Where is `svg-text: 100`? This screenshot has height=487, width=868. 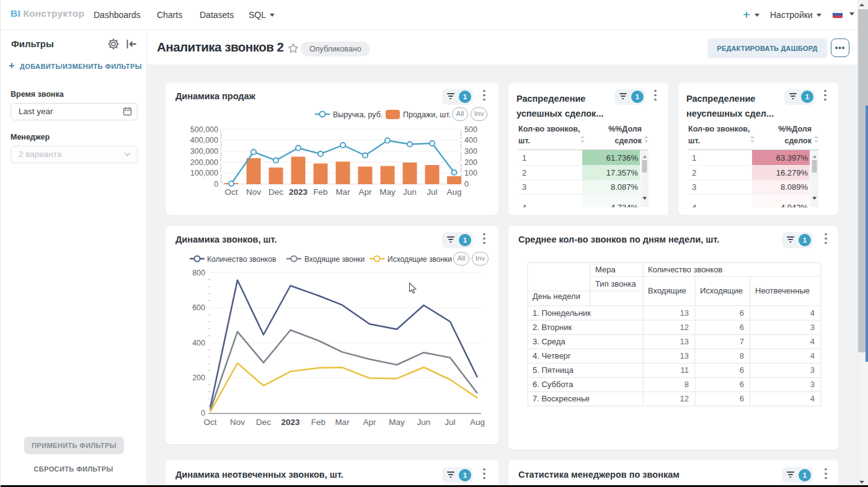
svg-text: 100 is located at coordinates (471, 173).